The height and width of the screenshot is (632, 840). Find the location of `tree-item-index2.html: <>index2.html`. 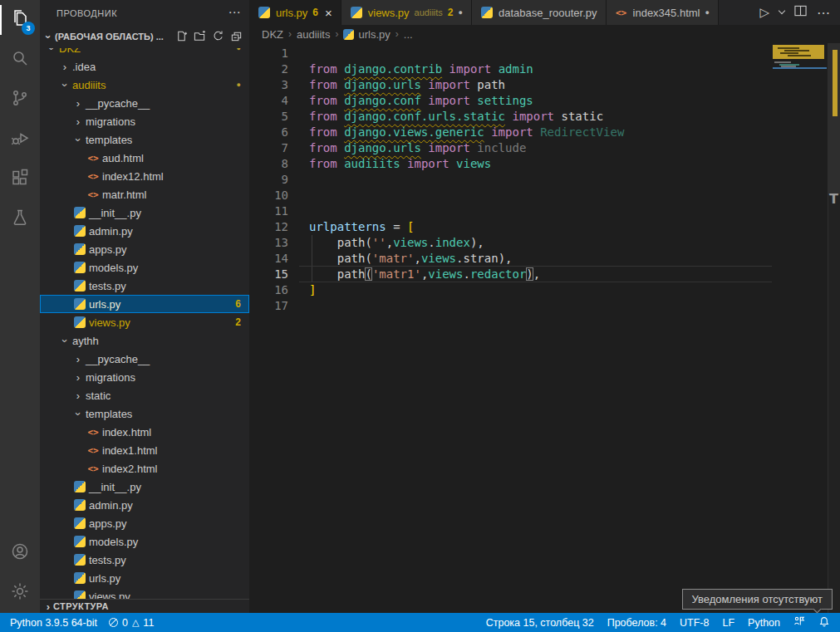

tree-item-index2.html: <>index2.html is located at coordinates (145, 468).